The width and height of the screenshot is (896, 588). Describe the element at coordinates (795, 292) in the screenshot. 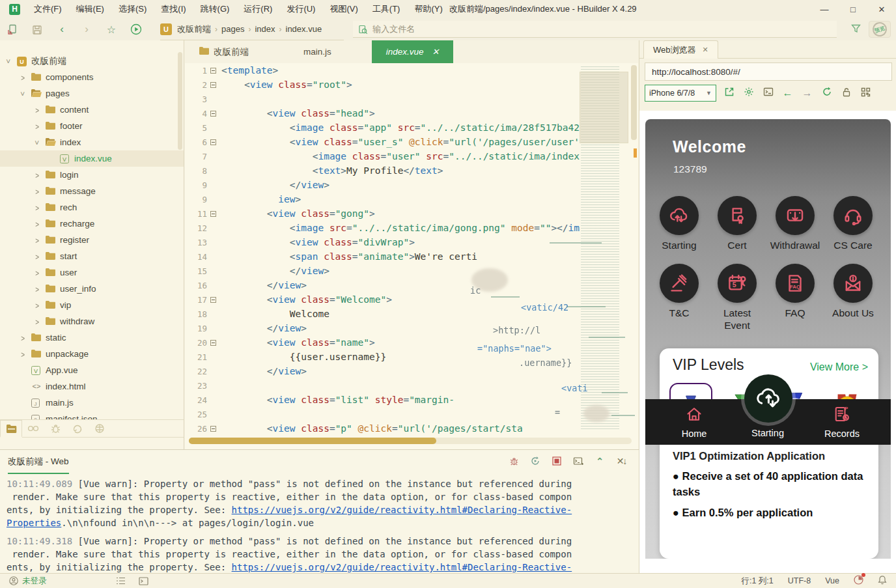

I see `feature-faq: FAQFAQ` at that location.